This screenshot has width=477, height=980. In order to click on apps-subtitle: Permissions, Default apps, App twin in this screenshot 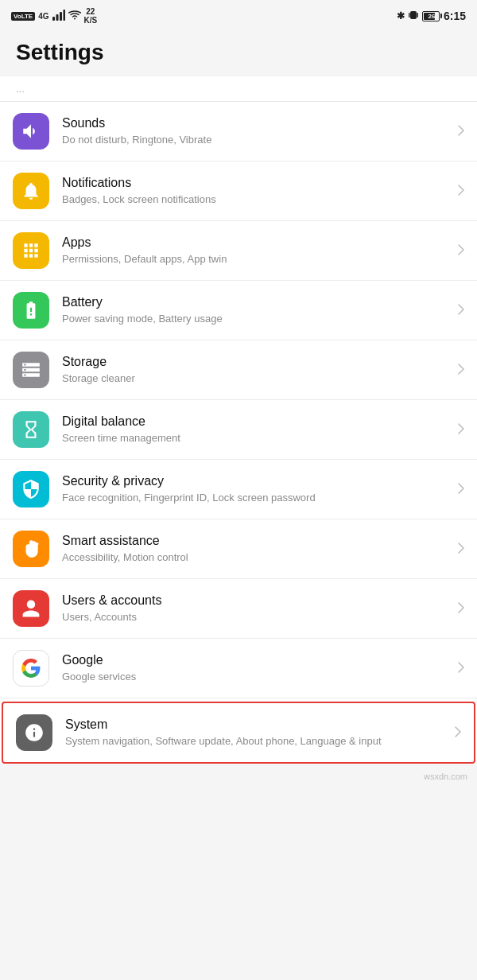, I will do `click(257, 259)`.